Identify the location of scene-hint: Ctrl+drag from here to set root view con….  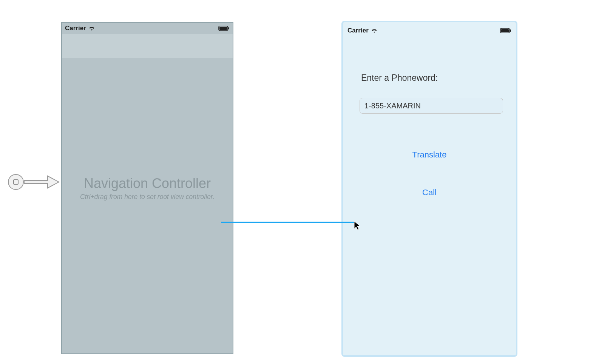
(147, 197).